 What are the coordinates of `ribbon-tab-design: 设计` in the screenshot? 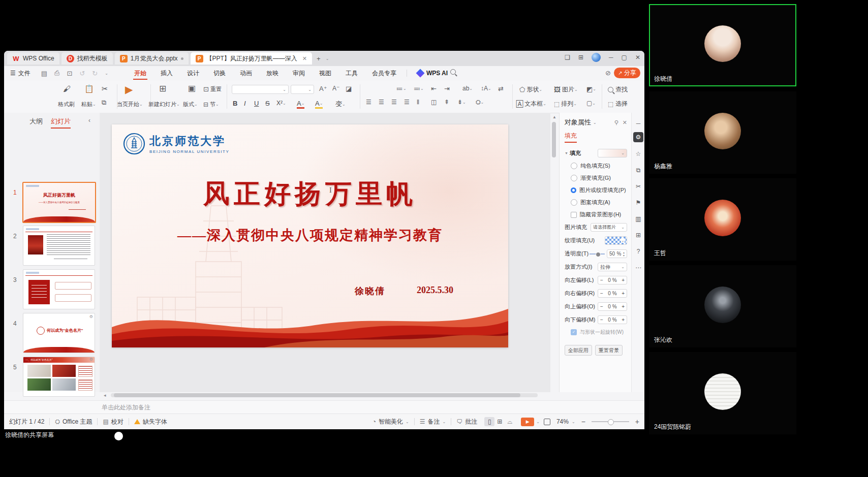 It's located at (193, 73).